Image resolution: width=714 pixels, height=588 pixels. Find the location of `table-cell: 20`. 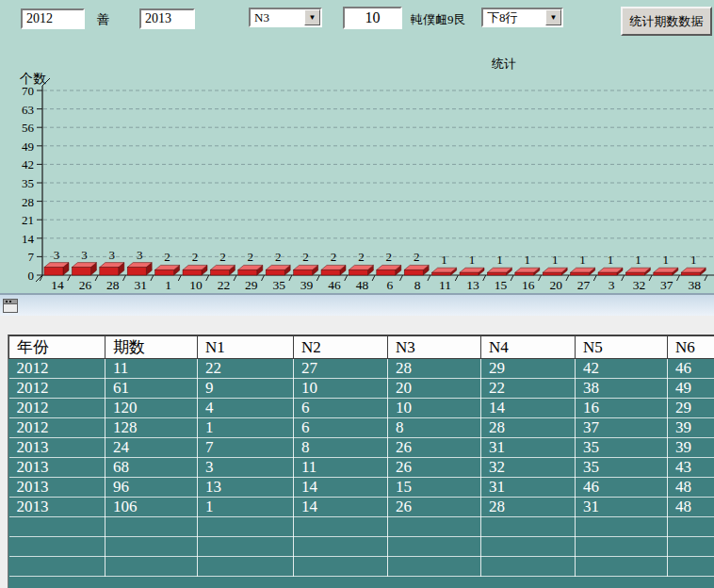

table-cell: 20 is located at coordinates (435, 388).